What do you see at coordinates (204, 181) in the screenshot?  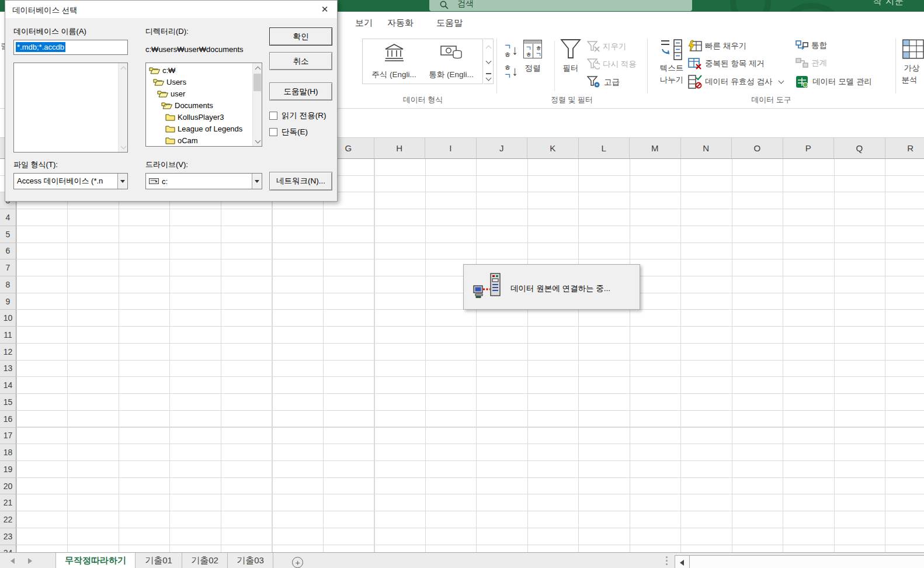 I see `drive-dropdown: c:` at bounding box center [204, 181].